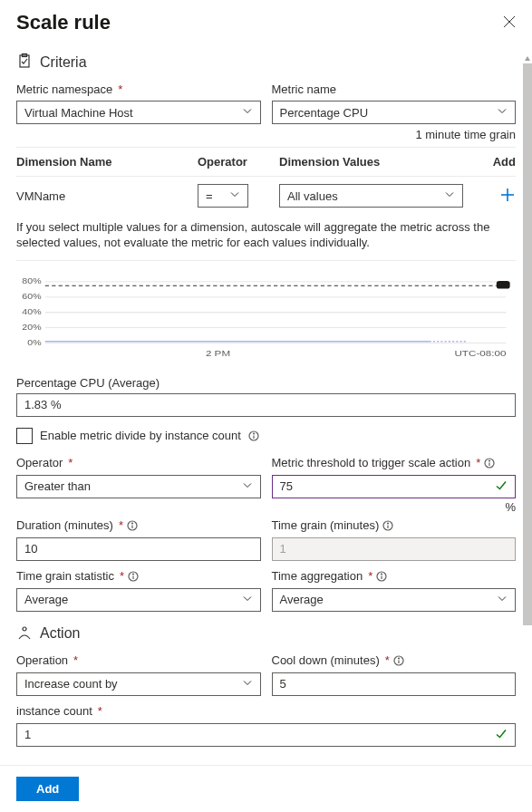 The height and width of the screenshot is (812, 532). I want to click on threshold-suffix: %, so click(394, 508).